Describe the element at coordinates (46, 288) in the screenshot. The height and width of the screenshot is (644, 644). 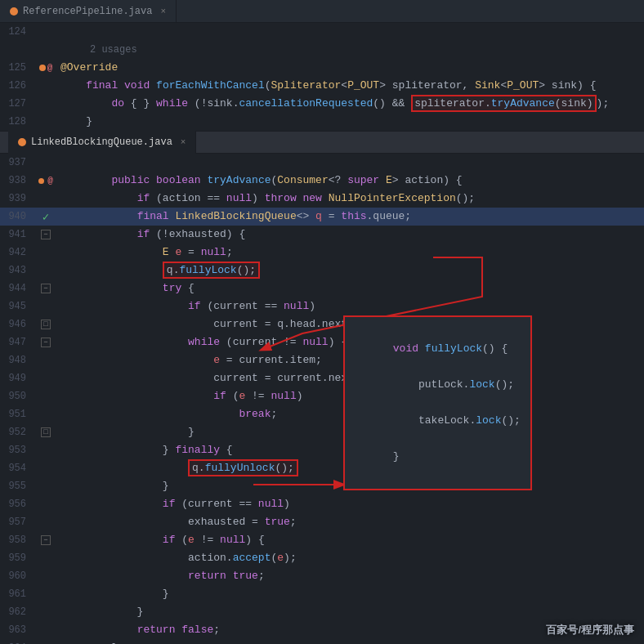
I see `fold-944: −` at that location.